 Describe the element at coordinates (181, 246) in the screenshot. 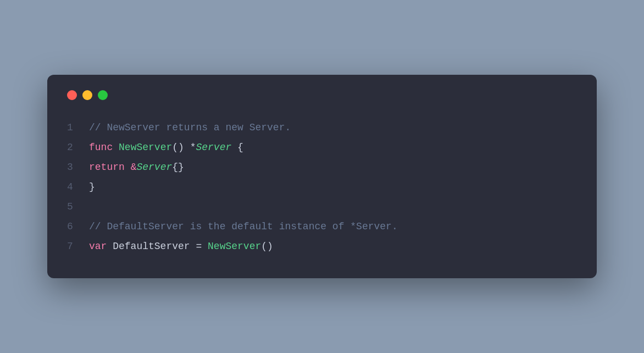

I see `line-content: var DefaultServer = NewServer()` at that location.